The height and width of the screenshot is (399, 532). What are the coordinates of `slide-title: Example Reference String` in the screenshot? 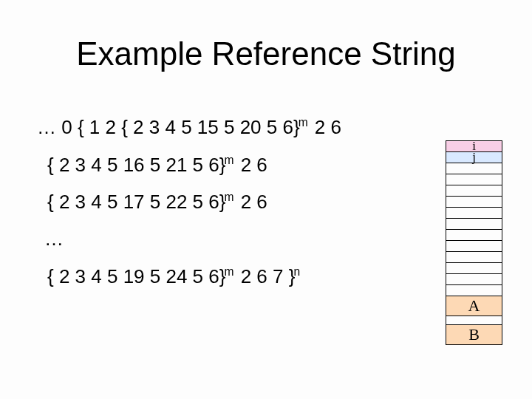 It's located at (266, 54).